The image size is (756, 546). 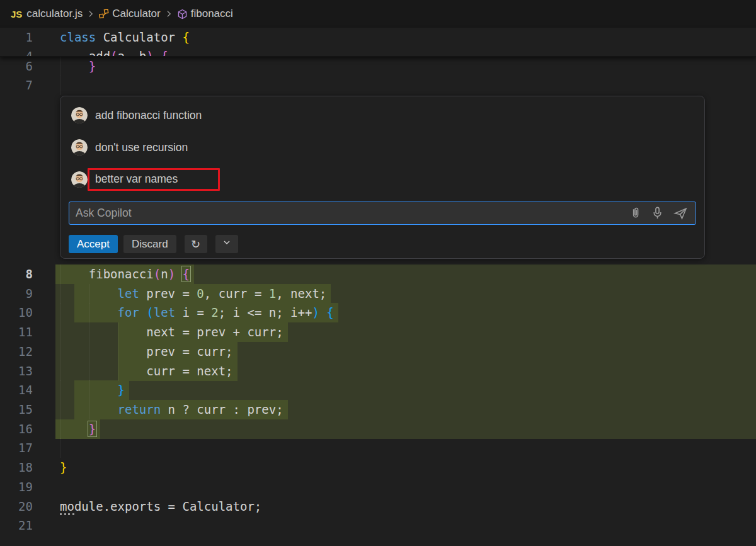 I want to click on code-line-15: 15 return n ? curr : prev;, so click(x=378, y=409).